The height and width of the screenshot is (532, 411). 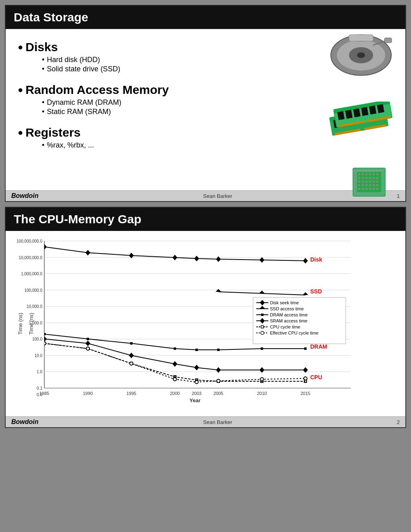 What do you see at coordinates (20, 324) in the screenshot?
I see `svg-text: Time (ns)` at bounding box center [20, 324].